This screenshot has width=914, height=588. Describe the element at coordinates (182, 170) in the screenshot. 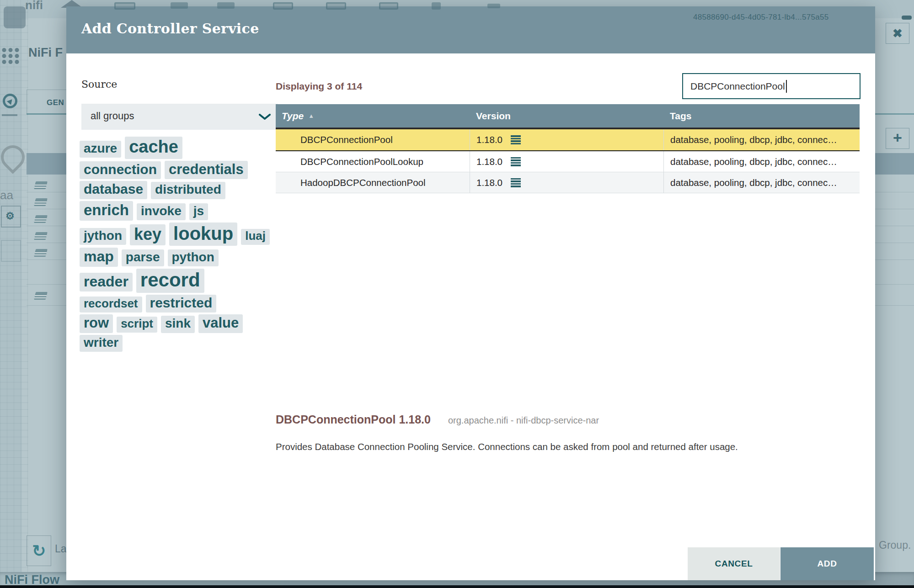

I see `tag-cloud-row: connectioncredentials` at that location.